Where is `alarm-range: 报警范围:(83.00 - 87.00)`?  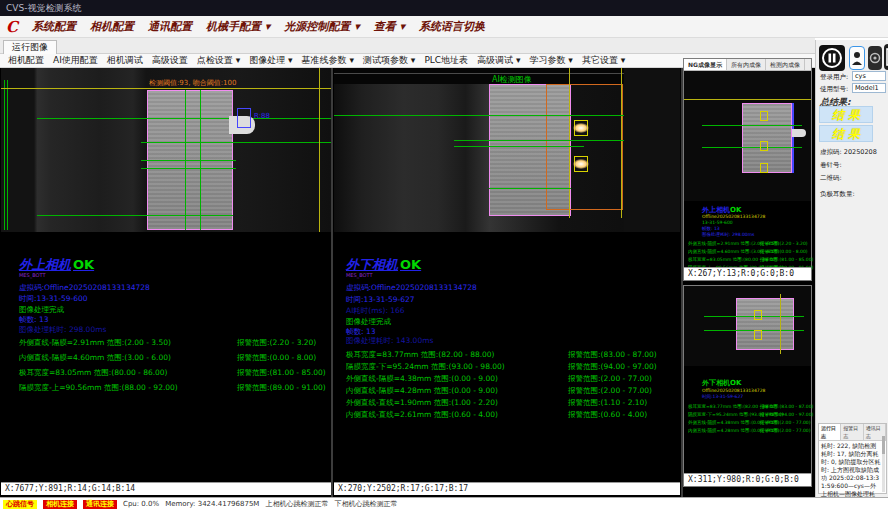
alarm-range: 报警范围:(83.00 - 87.00) is located at coordinates (786, 406).